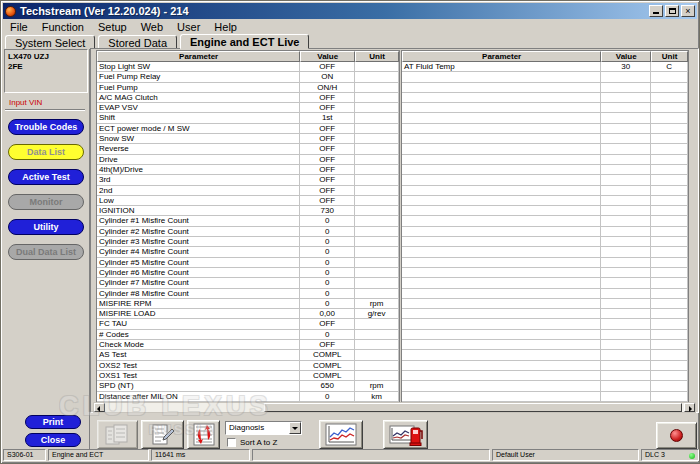  Describe the element at coordinates (248, 324) in the screenshot. I see `table-row: FC TAUOFF` at that location.